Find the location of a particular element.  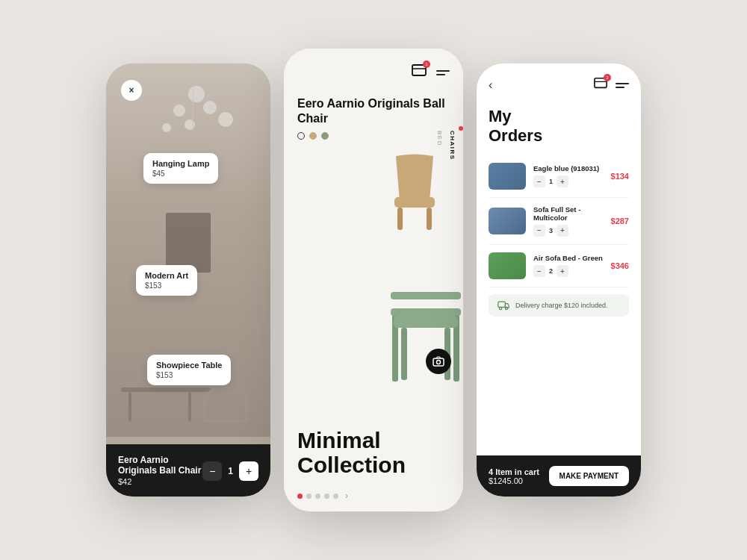

product-info-row: Eero Aarnio Originals Ball Chair $42 − 1… is located at coordinates (188, 470).